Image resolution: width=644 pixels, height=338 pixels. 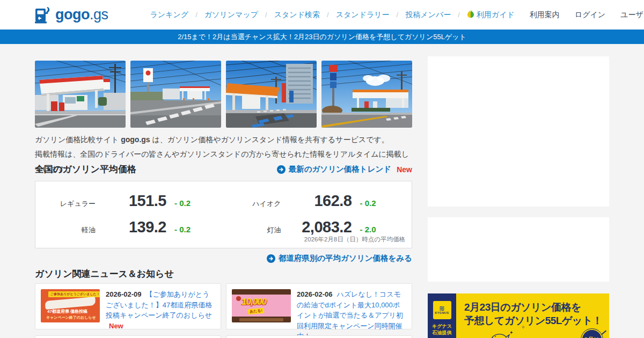 I want to click on trend-link-wrap: 最新のガソリン価格トレンド New, so click(x=345, y=170).